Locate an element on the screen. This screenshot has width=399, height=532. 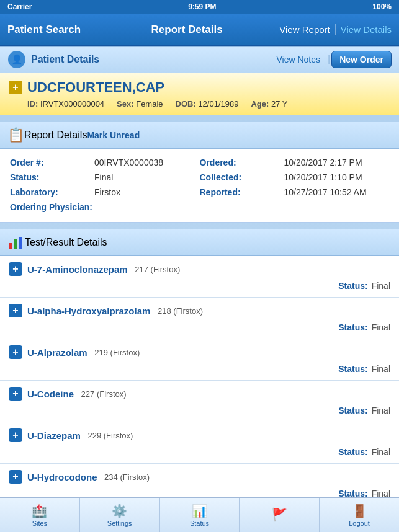
report-details-title: Report Details is located at coordinates (56, 135).